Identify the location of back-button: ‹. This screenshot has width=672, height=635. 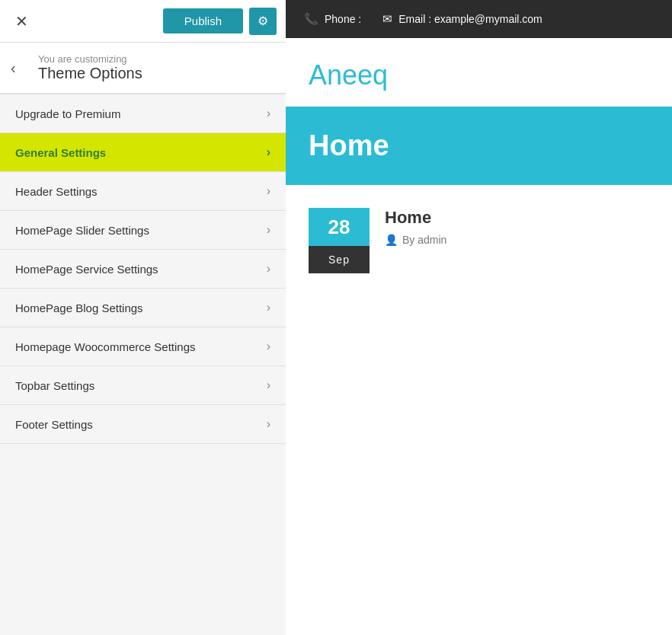
(14, 69).